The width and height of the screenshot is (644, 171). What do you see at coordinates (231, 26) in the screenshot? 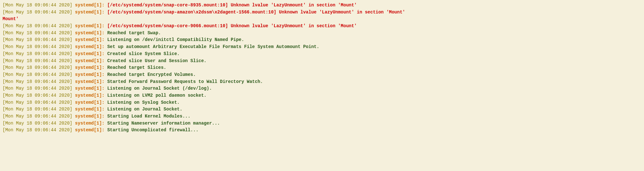
I see `log-message: [/etc/systemd/system/snap-core-9066.moun…` at bounding box center [231, 26].